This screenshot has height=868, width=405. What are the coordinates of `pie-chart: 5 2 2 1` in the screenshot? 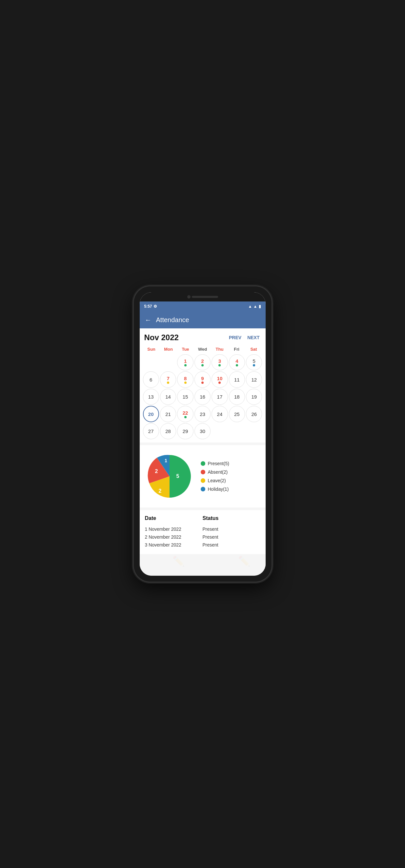 It's located at (169, 476).